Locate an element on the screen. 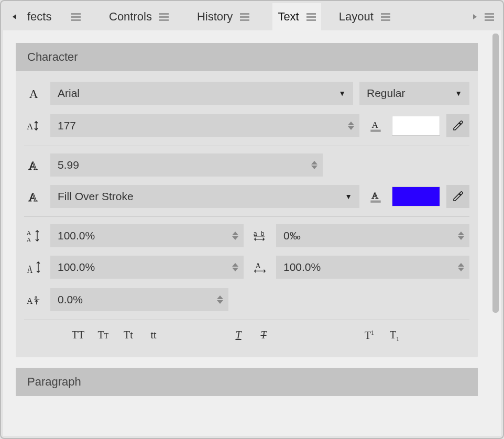 This screenshot has width=504, height=439. stroke-width-input: 5.99 is located at coordinates (187, 165).